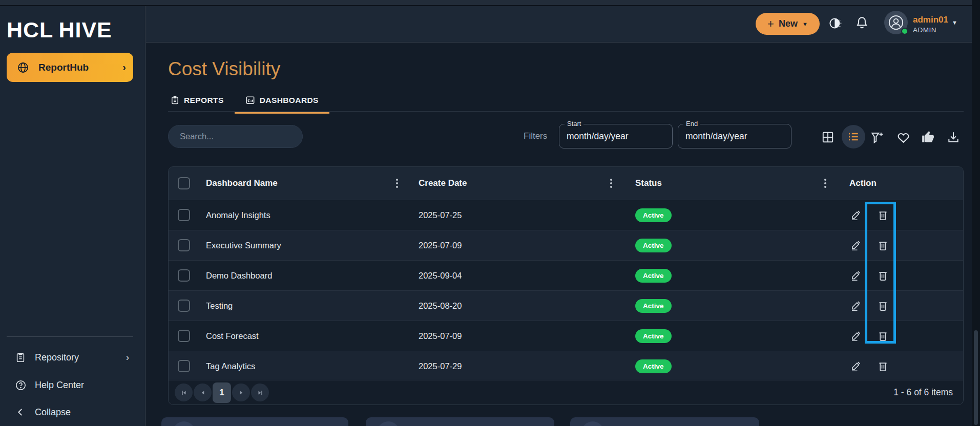 The image size is (980, 426). What do you see at coordinates (877, 137) in the screenshot?
I see `filter-add-icon` at bounding box center [877, 137].